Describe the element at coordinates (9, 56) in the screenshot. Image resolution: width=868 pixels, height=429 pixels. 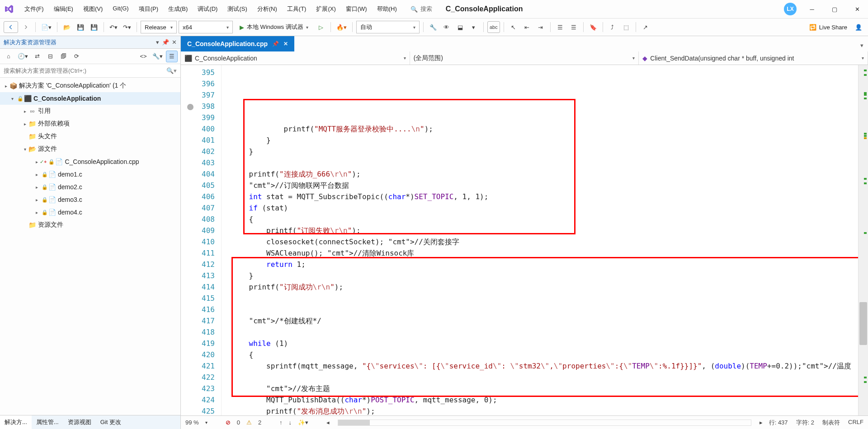
I see `sol-home-button: ⌂` at that location.